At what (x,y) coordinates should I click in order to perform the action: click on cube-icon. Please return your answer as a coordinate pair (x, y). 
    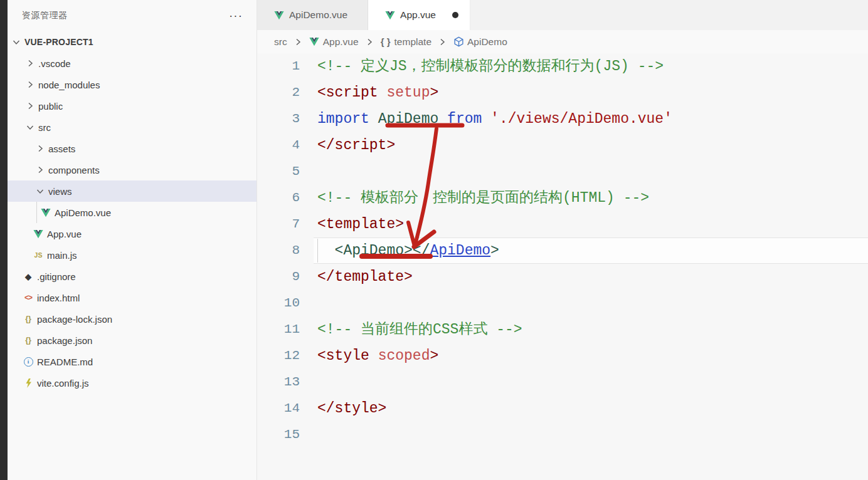
    Looking at the image, I should click on (458, 42).